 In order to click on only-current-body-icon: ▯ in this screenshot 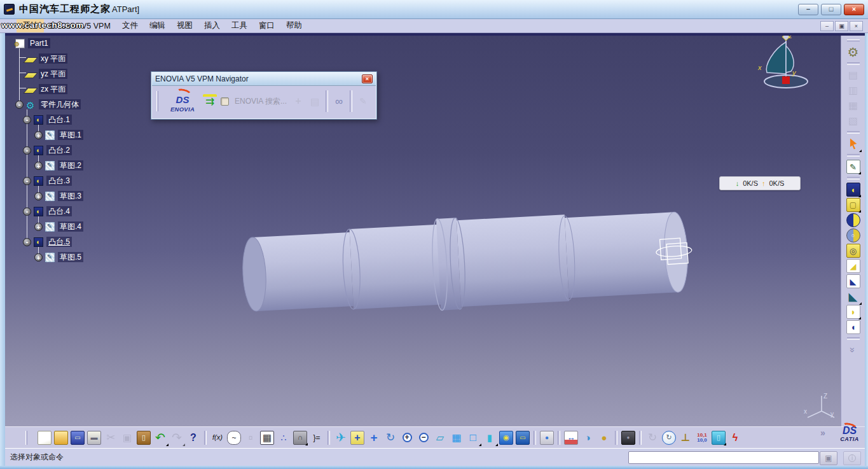, I will do `click(719, 438)`.